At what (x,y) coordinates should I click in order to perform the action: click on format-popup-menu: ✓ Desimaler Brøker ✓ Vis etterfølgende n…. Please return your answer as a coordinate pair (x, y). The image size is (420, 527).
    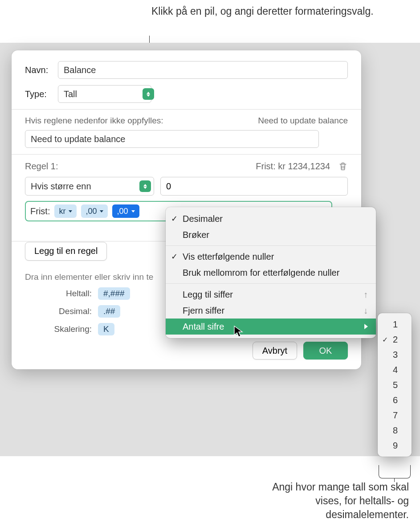
    Looking at the image, I should click on (271, 273).